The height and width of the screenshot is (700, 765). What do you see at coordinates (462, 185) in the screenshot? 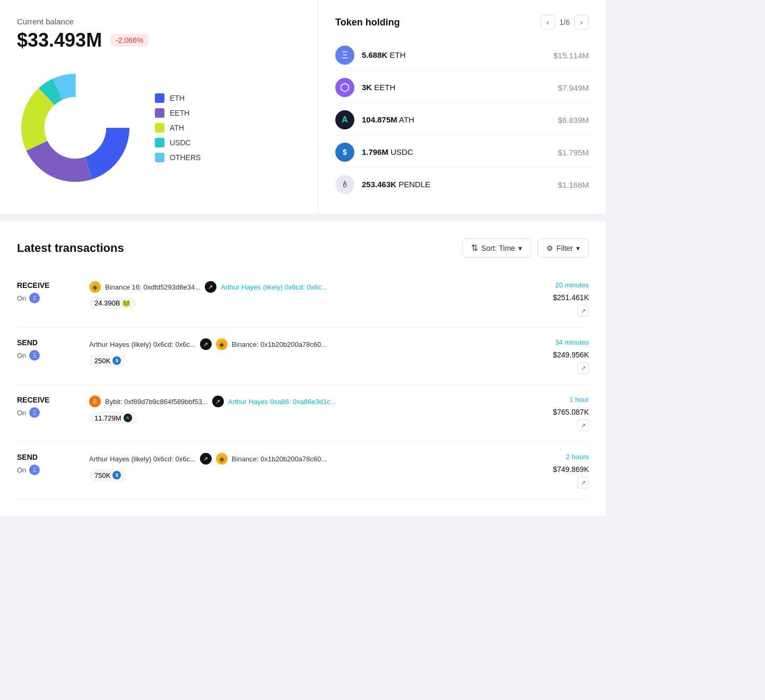
I see `token-item-pendle: 🕯 253.463K PENDLE $1.168M` at bounding box center [462, 185].